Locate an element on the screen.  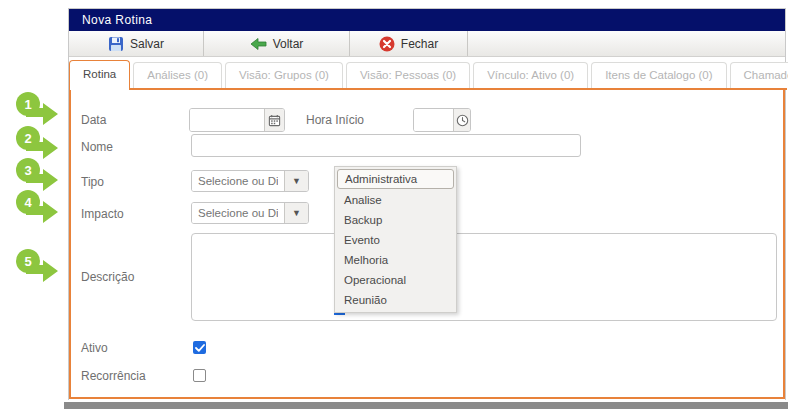
tipo-input is located at coordinates (238, 181).